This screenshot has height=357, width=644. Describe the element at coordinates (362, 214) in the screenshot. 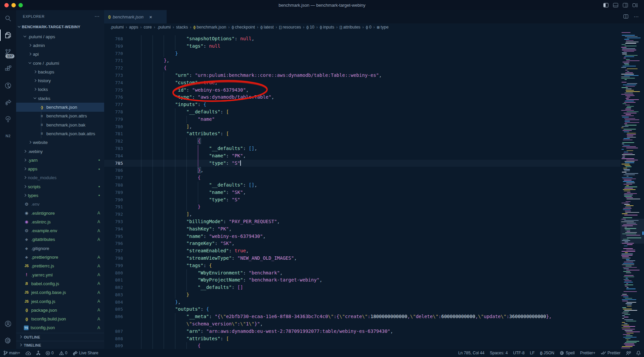

I see `code-line-792: 792],` at that location.